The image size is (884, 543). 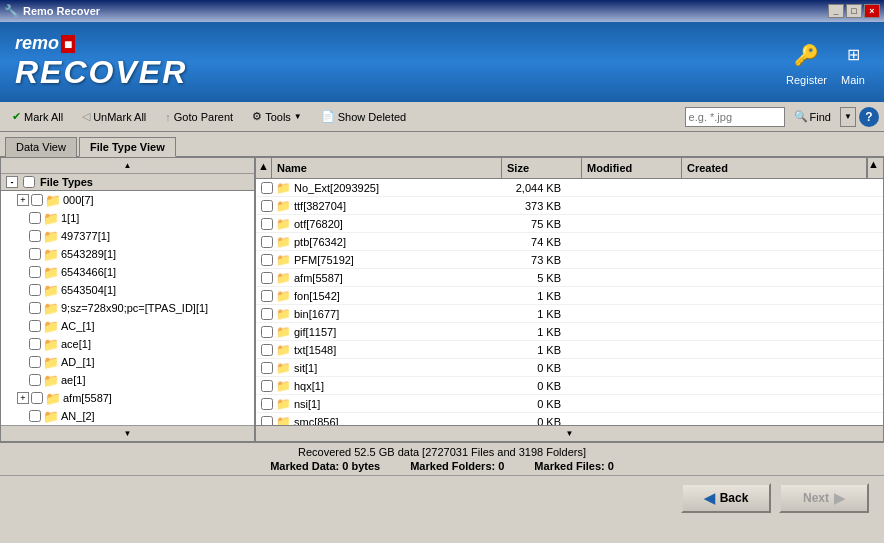 I want to click on next-button: Next ▶, so click(x=824, y=498).